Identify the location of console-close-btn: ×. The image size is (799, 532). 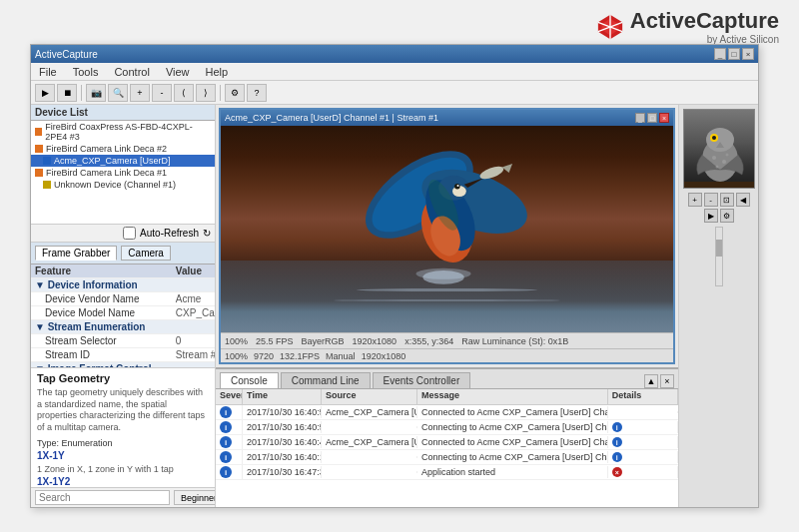
(667, 381).